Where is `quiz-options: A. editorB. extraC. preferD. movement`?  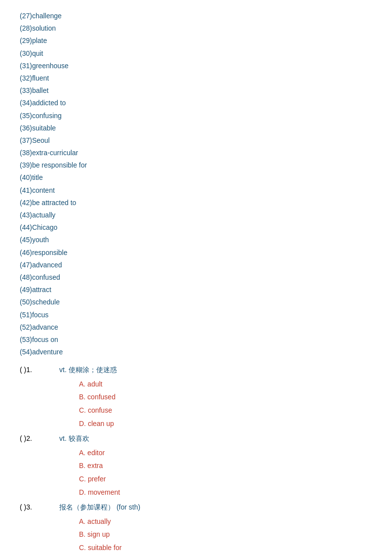
quiz-options: A. editorB. extraC. preferD. movement is located at coordinates (226, 472).